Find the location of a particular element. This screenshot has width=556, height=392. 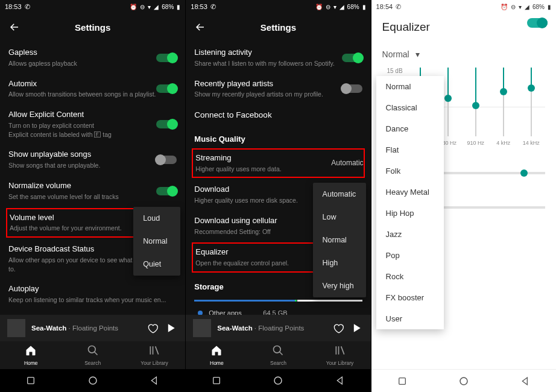

streaming-quality-popup: AutomaticLowNormalHighVery high is located at coordinates (340, 240).